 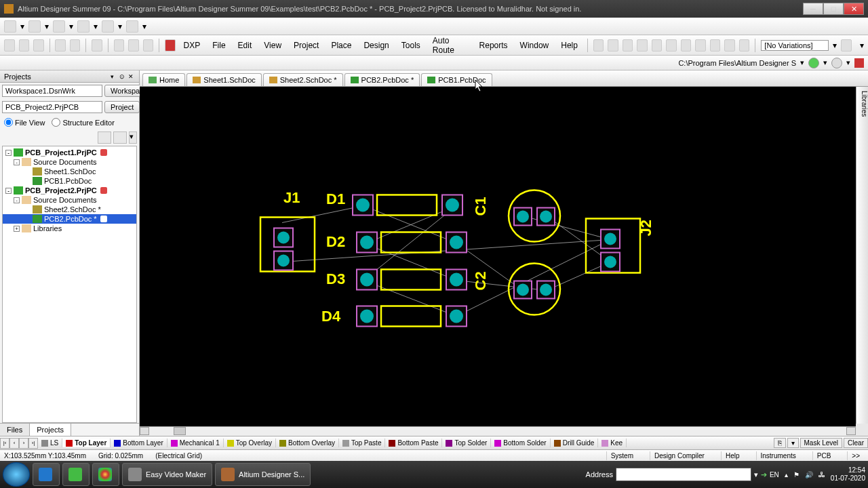 I want to click on variations-dropdown: [No Variations], so click(x=795, y=45).